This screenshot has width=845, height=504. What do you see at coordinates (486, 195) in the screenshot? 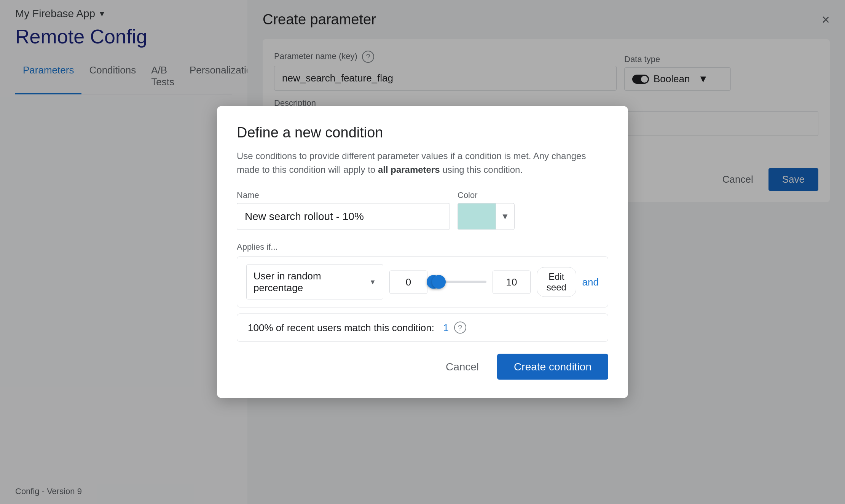
I see `color-label: Color` at bounding box center [486, 195].